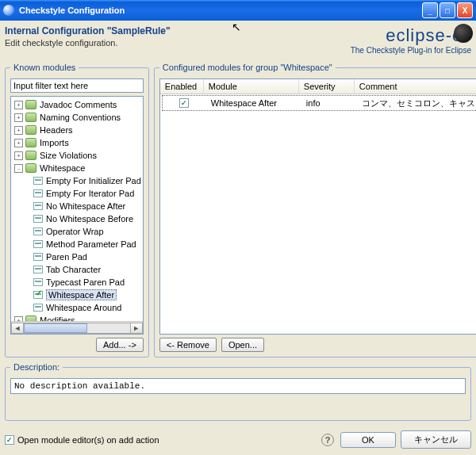  Describe the element at coordinates (77, 244) in the screenshot. I see `tree-module: Method Parameter Pad` at that location.